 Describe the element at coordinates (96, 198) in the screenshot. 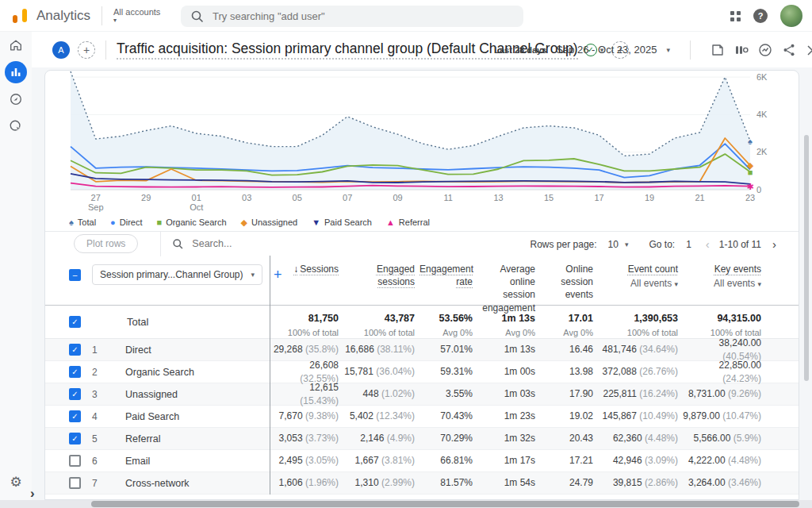

I see `svg-text: 27` at that location.